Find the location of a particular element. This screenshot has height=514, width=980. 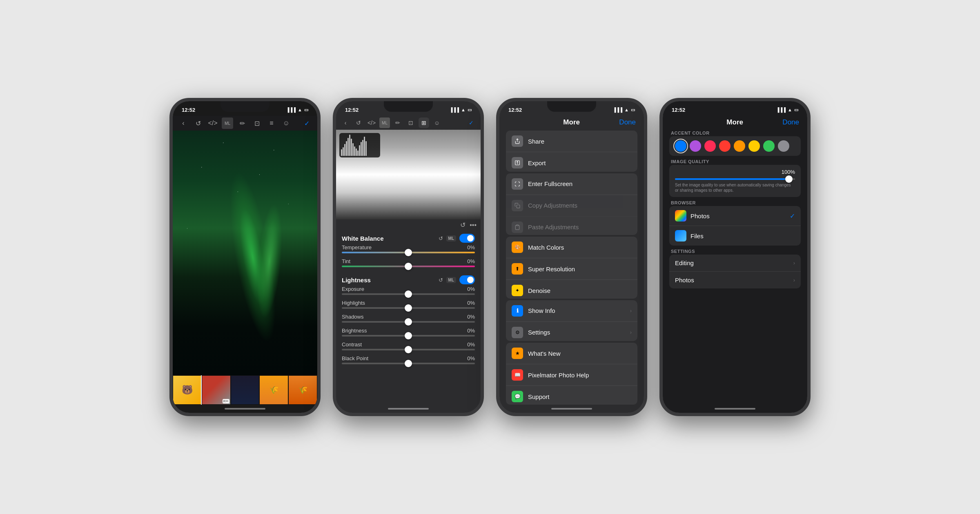

grid-button-2: ⊞ is located at coordinates (424, 123).